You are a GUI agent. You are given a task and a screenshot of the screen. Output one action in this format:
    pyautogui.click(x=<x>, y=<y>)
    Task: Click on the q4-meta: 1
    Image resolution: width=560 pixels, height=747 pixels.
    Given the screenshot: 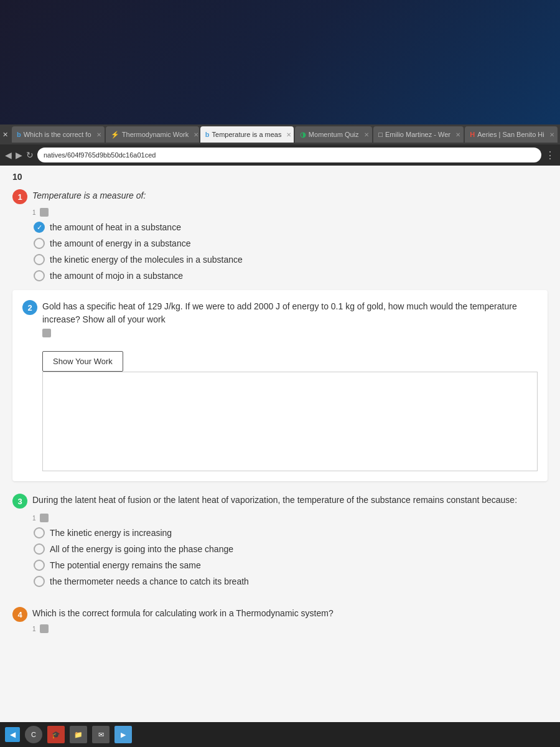 What is the action you would take?
    pyautogui.click(x=290, y=629)
    